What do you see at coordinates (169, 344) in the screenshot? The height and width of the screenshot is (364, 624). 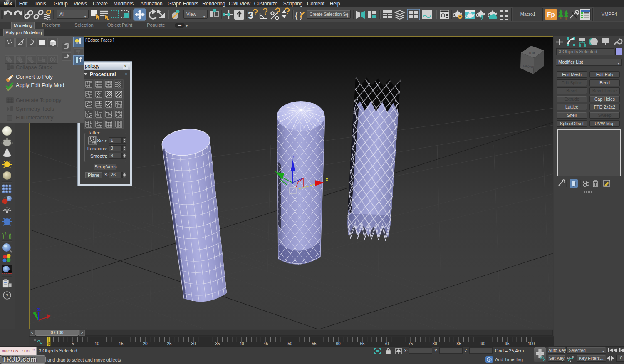 I see `svg-text: 25` at bounding box center [169, 344].